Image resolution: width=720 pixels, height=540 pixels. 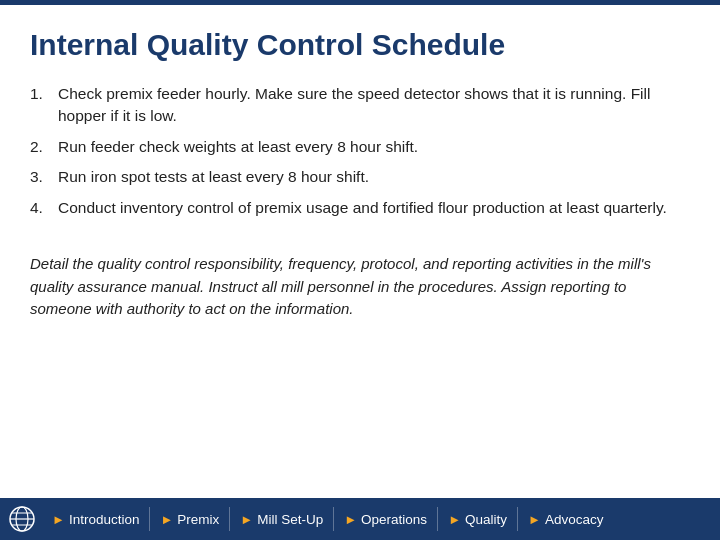 What do you see at coordinates (290, 520) in the screenshot?
I see `nav-label-millsetup: Mill Set-Up` at bounding box center [290, 520].